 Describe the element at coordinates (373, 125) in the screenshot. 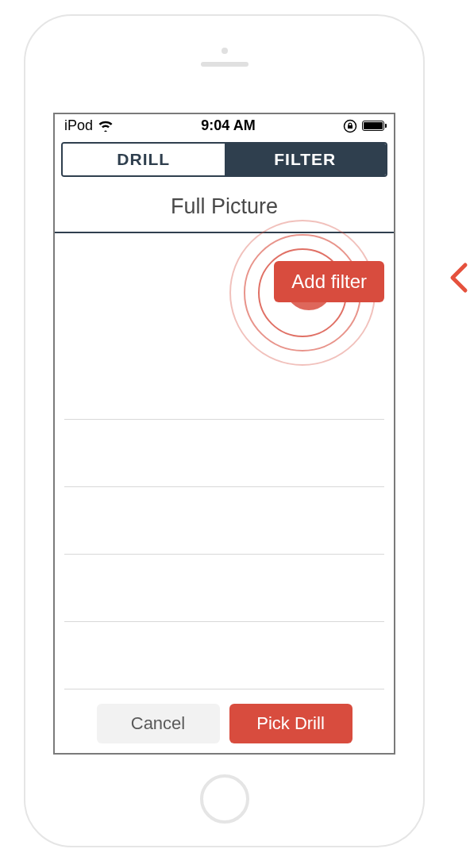

I see `battery-icon` at that location.